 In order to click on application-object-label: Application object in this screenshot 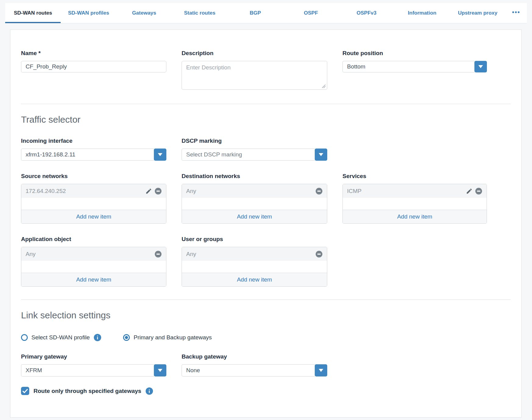, I will do `click(94, 239)`.